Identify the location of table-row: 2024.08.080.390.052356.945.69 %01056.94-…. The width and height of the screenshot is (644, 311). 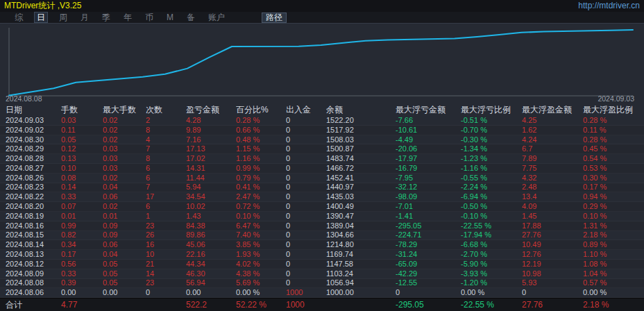
(322, 284).